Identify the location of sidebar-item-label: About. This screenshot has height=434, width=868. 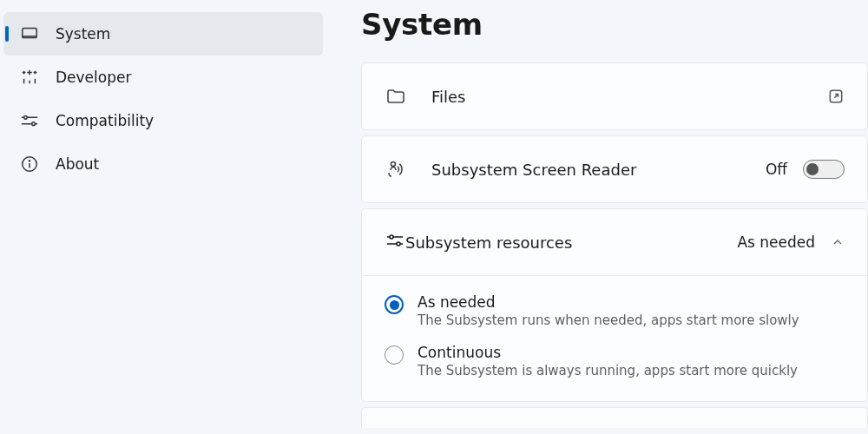
(77, 164).